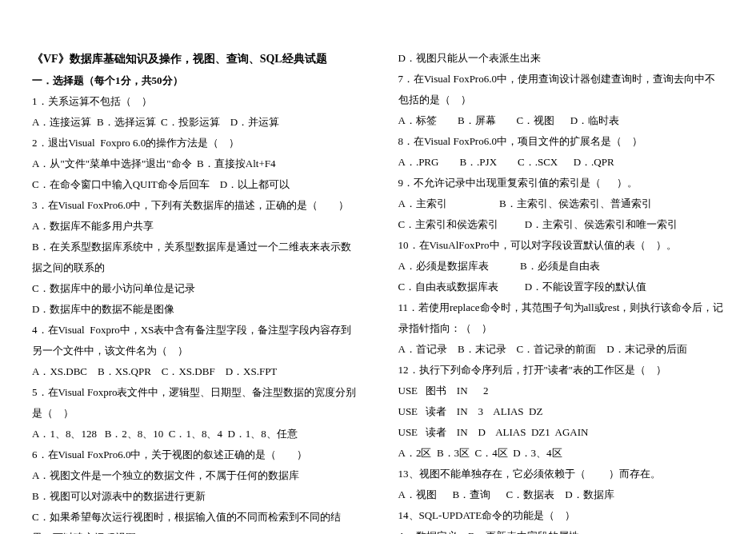 This screenshot has width=756, height=534. I want to click on q-line: A．视图 B．查询 C．数据表 D．数据库, so click(562, 495).